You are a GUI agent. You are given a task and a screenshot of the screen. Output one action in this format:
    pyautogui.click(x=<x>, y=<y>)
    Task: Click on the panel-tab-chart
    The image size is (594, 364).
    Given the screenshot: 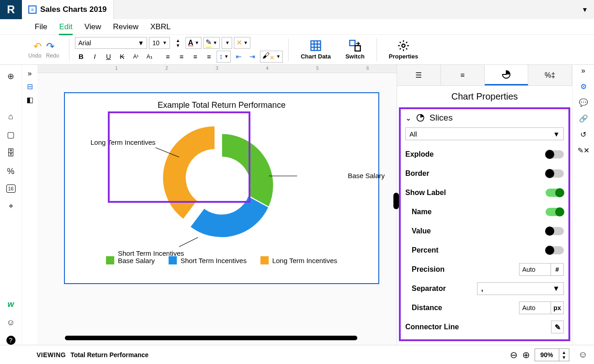 What is the action you would take?
    pyautogui.click(x=507, y=75)
    